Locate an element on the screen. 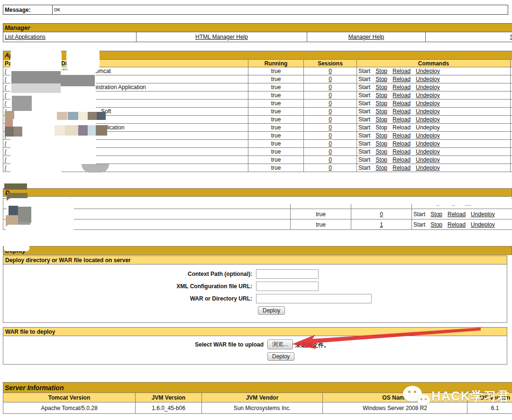  manager-link-manager-help: Manager Help is located at coordinates (366, 37).